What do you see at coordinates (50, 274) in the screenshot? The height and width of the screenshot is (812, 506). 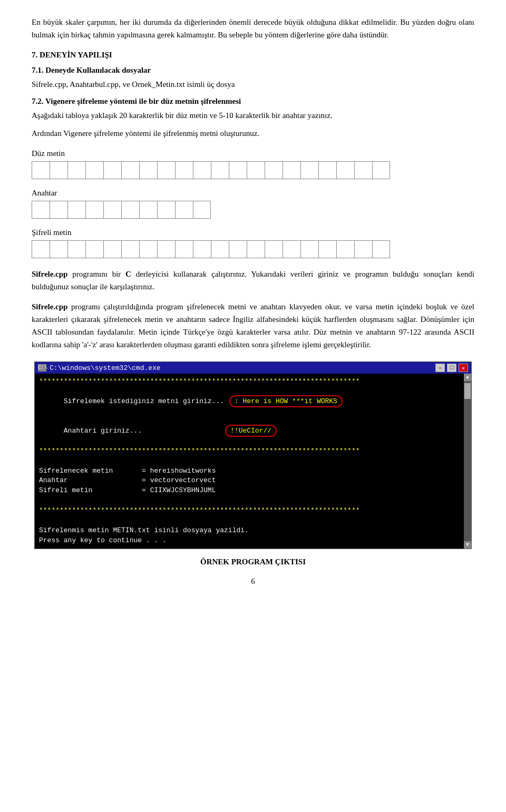 I see `p2-bold1: Sifrele.cpp` at bounding box center [50, 274].